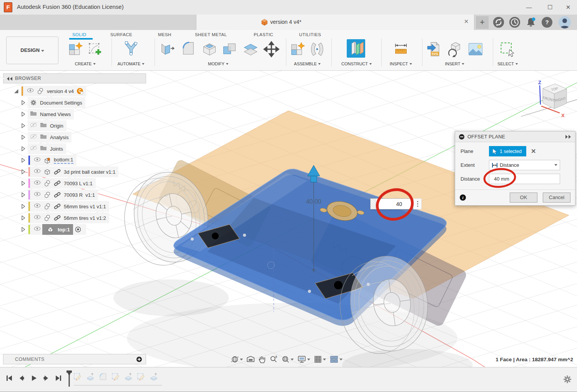 This screenshot has width=577, height=392. What do you see at coordinates (336, 359) in the screenshot?
I see `viewports-icon` at bounding box center [336, 359].